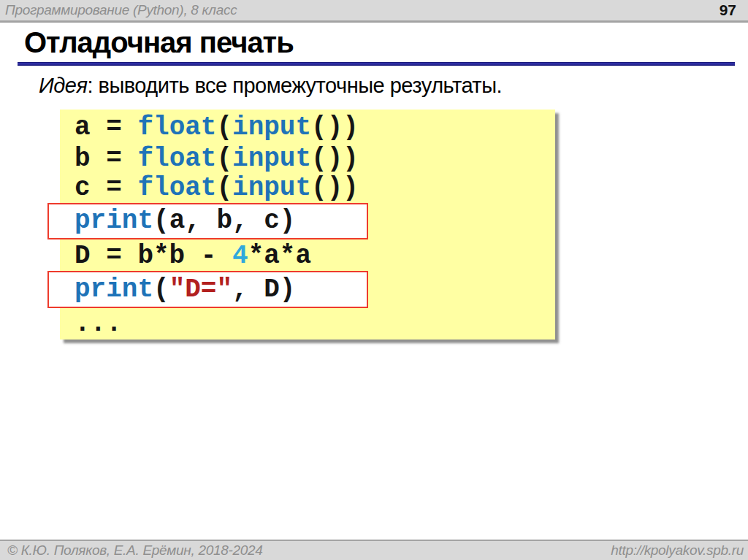 The width and height of the screenshot is (748, 560). I want to click on code-token-number: 4, so click(240, 256).